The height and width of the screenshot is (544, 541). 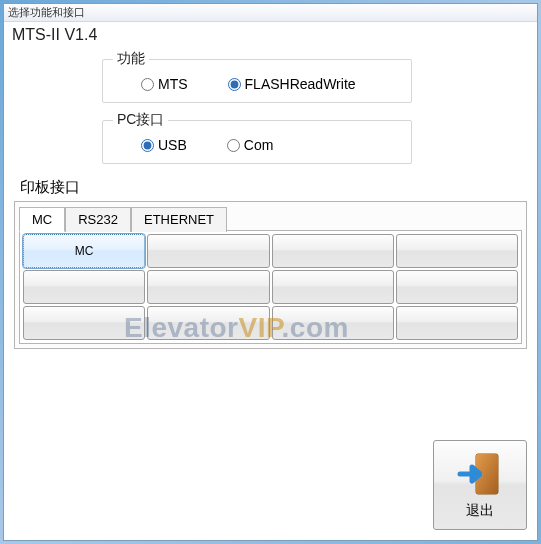 What do you see at coordinates (164, 84) in the screenshot?
I see `radio-mts: MTS` at bounding box center [164, 84].